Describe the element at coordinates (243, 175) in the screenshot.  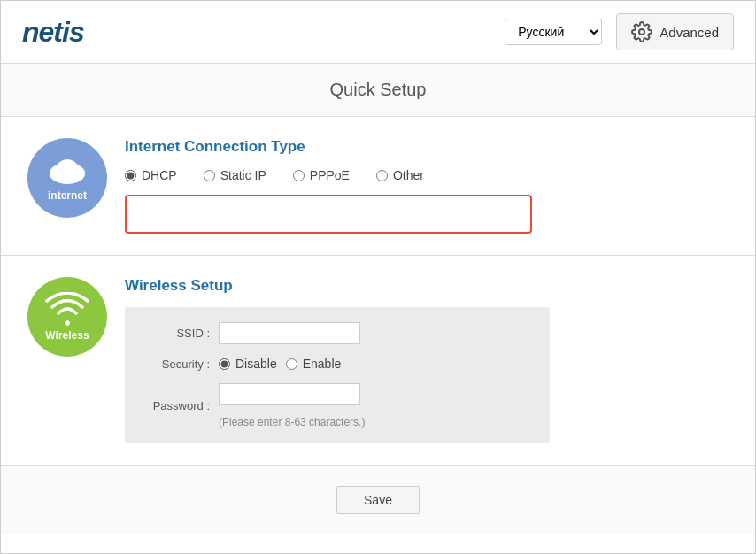
I see `static-ip-label: Static IP` at that location.